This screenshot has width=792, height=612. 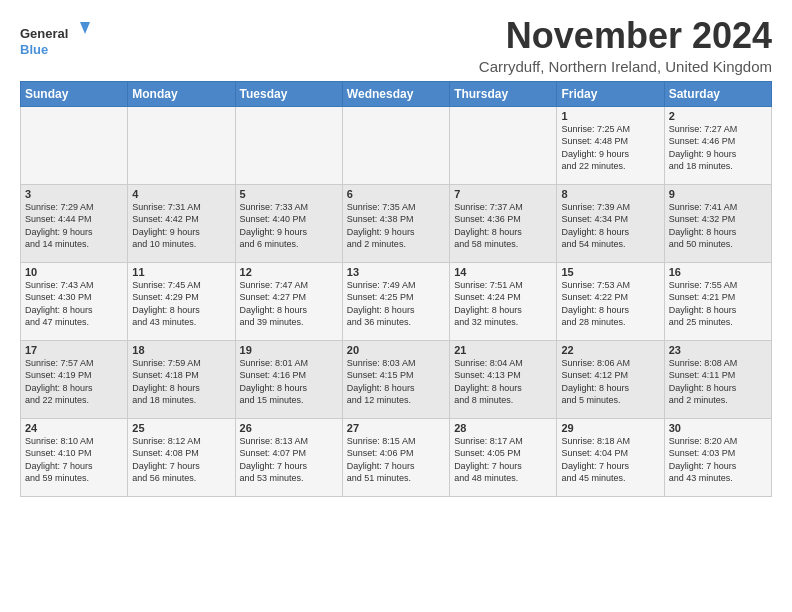 What do you see at coordinates (181, 304) in the screenshot?
I see `day-info: Sunrise: 7:45 AM Sunset: 4:29 PM Dayligh…` at bounding box center [181, 304].